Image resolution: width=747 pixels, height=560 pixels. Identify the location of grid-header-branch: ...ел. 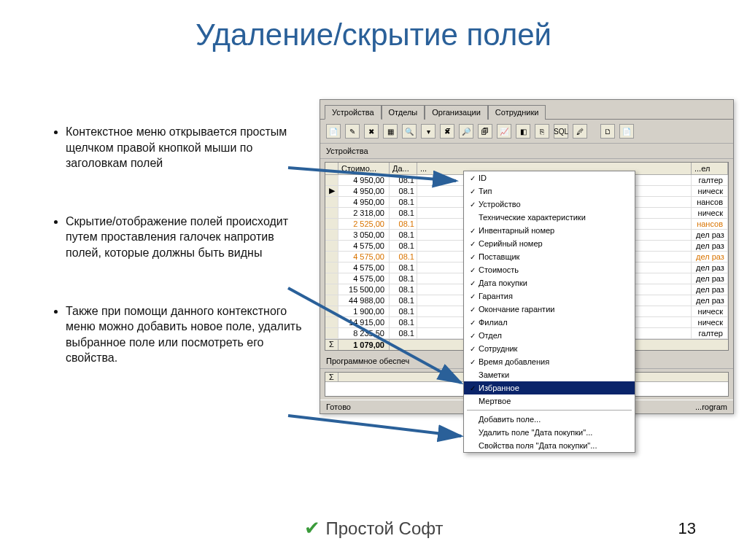
(710, 168).